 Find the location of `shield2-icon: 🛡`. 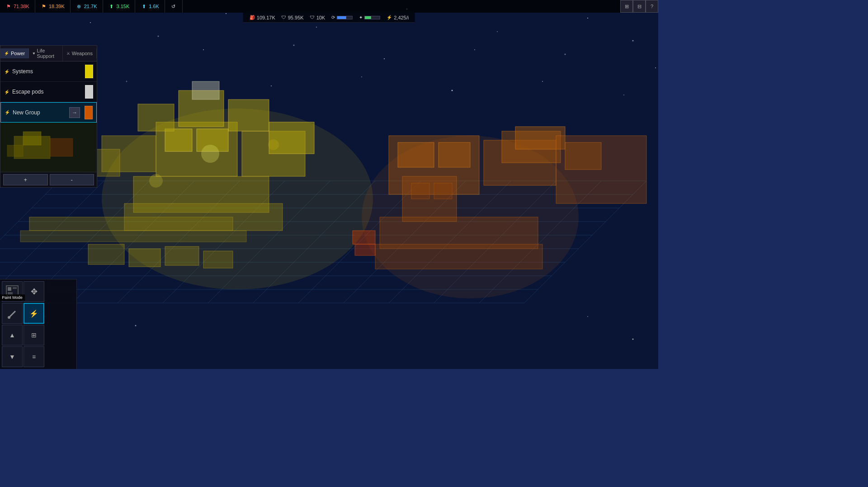

shield2-icon: 🛡 is located at coordinates (312, 17).